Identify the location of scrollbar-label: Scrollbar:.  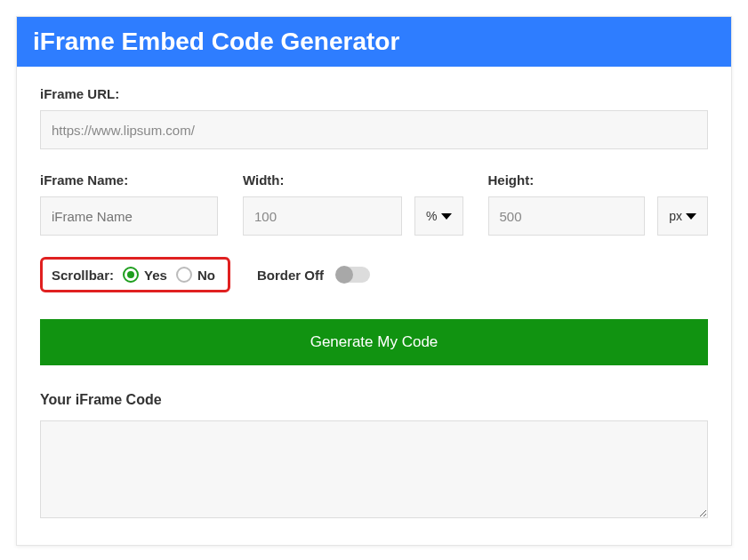
(83, 276).